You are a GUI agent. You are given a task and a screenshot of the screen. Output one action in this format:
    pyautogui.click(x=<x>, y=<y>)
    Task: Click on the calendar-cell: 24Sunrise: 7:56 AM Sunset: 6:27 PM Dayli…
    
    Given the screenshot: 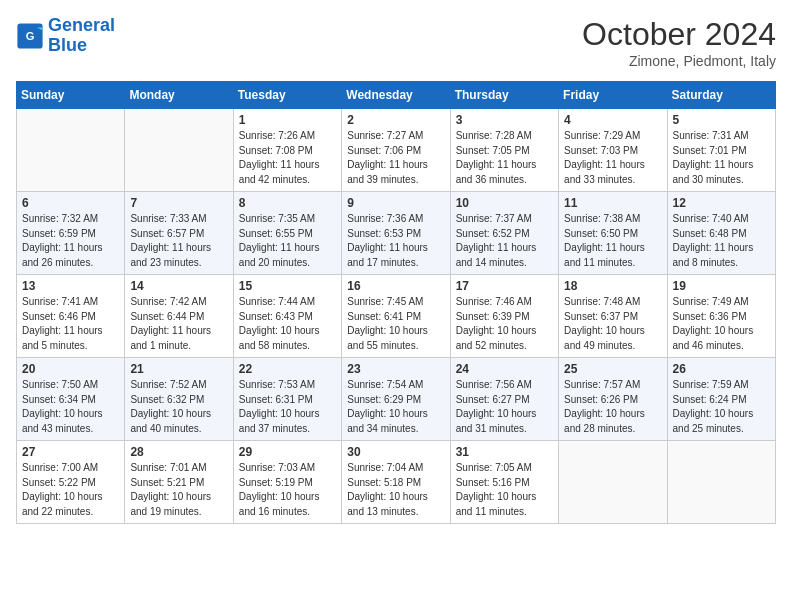 What is the action you would take?
    pyautogui.click(x=504, y=400)
    